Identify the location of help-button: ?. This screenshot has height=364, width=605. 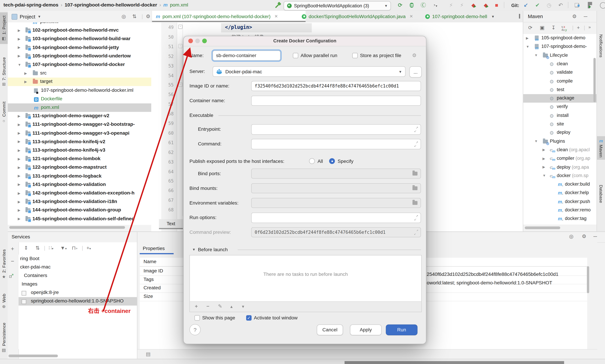
(195, 330).